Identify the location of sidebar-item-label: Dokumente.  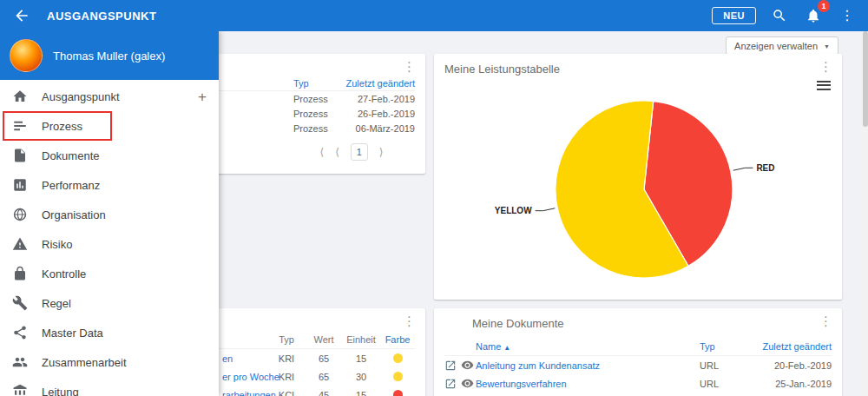
(70, 156).